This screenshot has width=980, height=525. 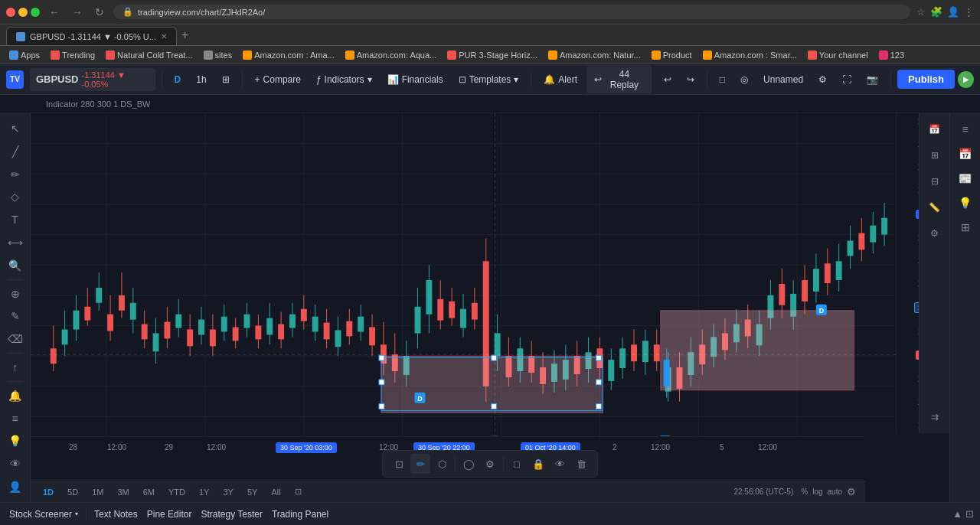 What do you see at coordinates (926, 80) in the screenshot?
I see `publish-btn: Publish` at bounding box center [926, 80].